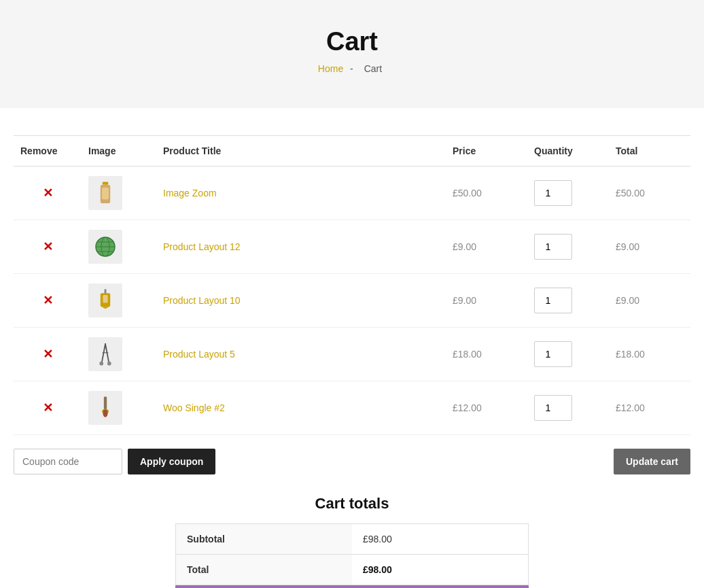 The height and width of the screenshot is (588, 704). What do you see at coordinates (352, 300) in the screenshot?
I see `table-row: ✕ Product Layout 10 £9.00 £9.00` at bounding box center [352, 300].